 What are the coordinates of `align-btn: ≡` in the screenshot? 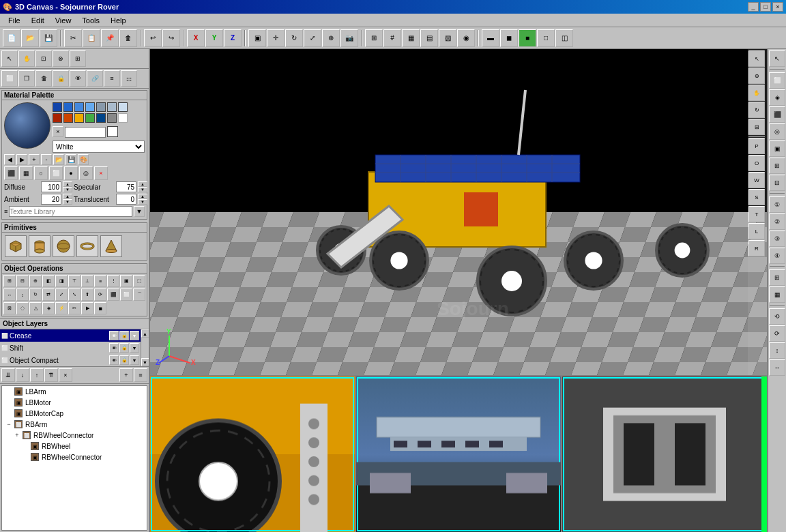 It's located at (112, 78).